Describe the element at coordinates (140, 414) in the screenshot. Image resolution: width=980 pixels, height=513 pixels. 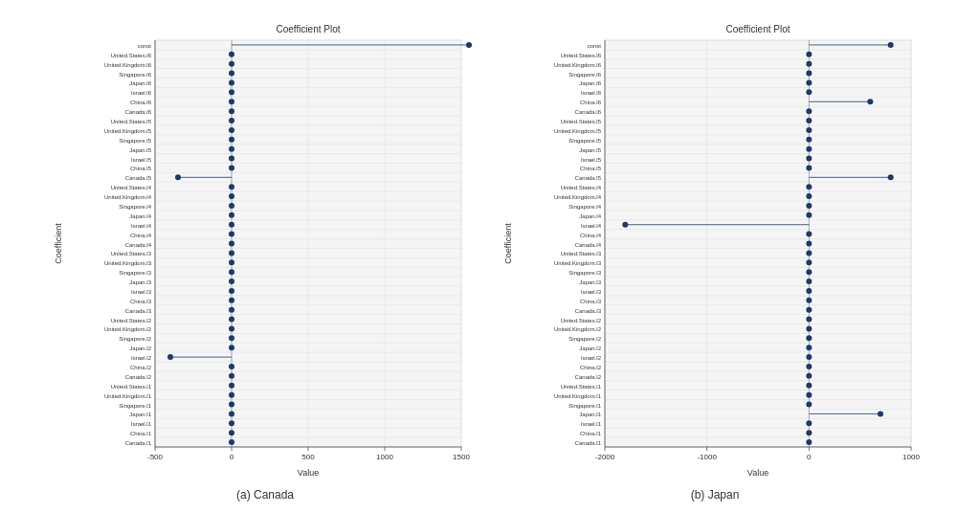
I see `svg-text: Japan.l1` at that location.